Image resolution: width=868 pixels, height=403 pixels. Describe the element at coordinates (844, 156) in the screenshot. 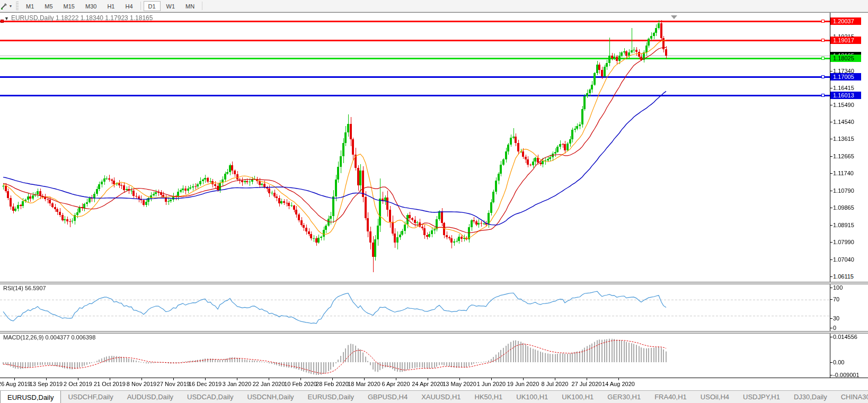

I see `price-tick-label: 1.12665` at that location.